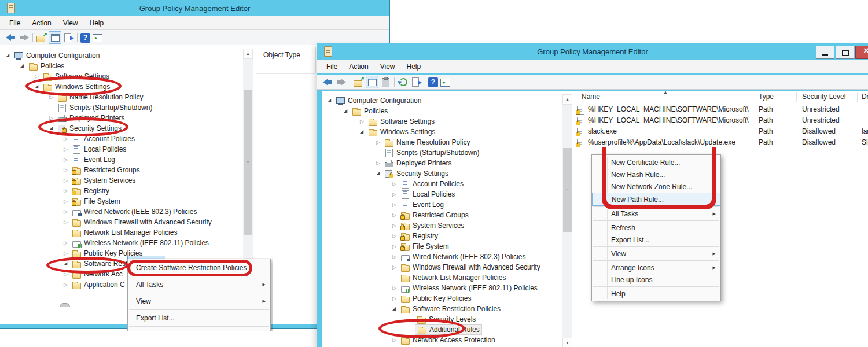  Describe the element at coordinates (359, 67) in the screenshot. I see `menu-action: Action` at that location.